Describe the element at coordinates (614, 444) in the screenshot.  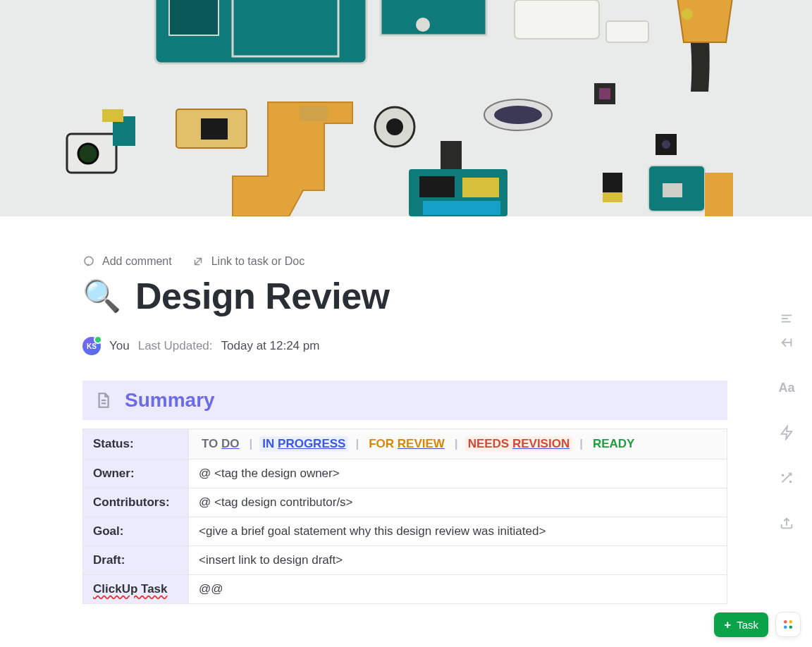
I see `status-chip-ready: READY` at that location.